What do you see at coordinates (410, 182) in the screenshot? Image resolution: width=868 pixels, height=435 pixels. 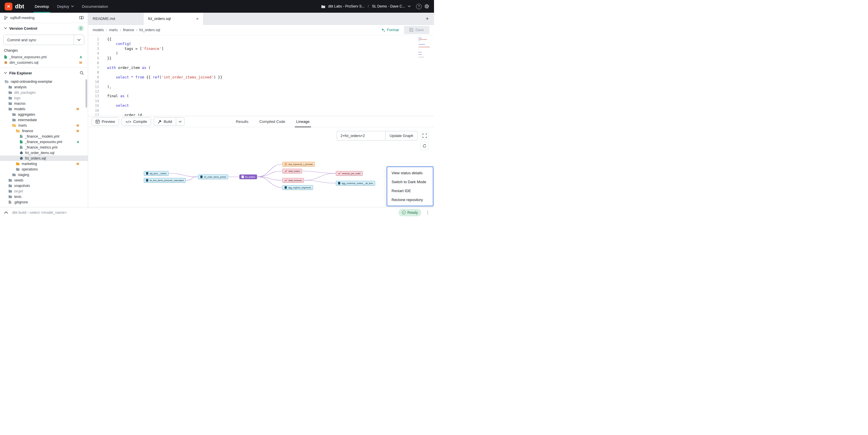 I see `menu-item-switch-to-dark-mode: Switch to Dark Mode` at bounding box center [410, 182].